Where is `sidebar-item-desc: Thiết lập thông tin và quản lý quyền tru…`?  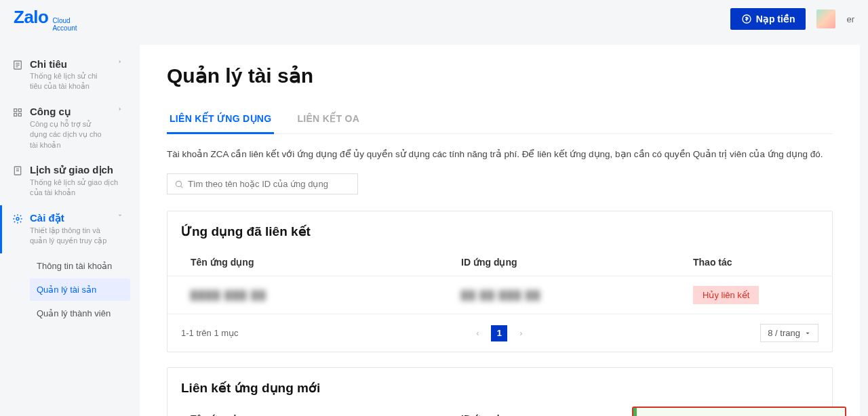
sidebar-item-desc: Thiết lập thông tin và quản lý quyền tru… is located at coordinates (70, 236).